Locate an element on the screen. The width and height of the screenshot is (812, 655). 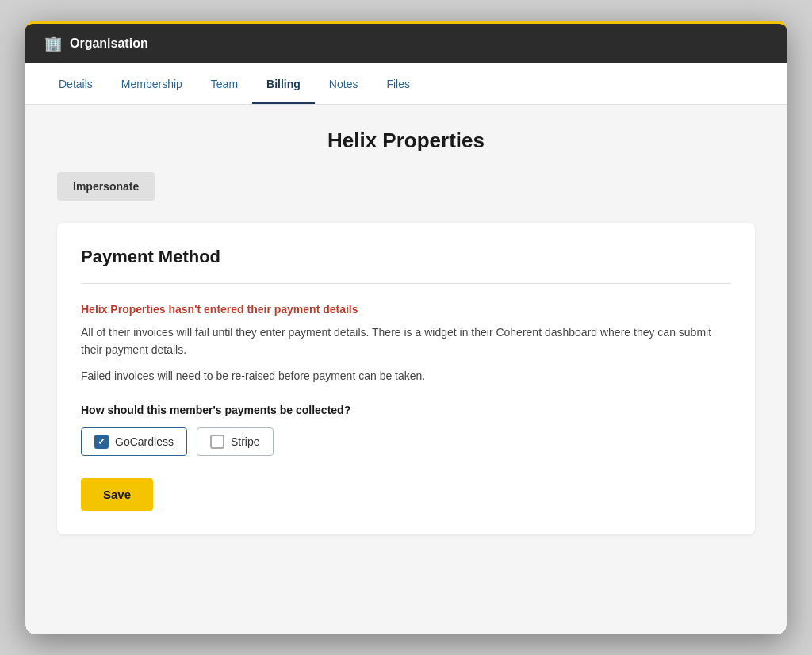
tab-details: Details is located at coordinates (76, 84).